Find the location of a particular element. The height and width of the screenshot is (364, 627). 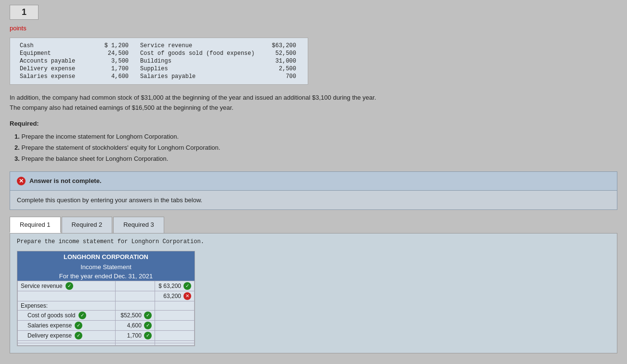

narrative: In addition, the company had common stoc… is located at coordinates (314, 103).